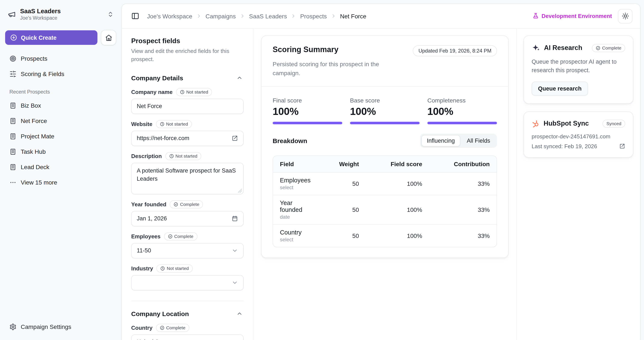  What do you see at coordinates (188, 332) in the screenshot?
I see `field-country: Country Complete United States` at bounding box center [188, 332].